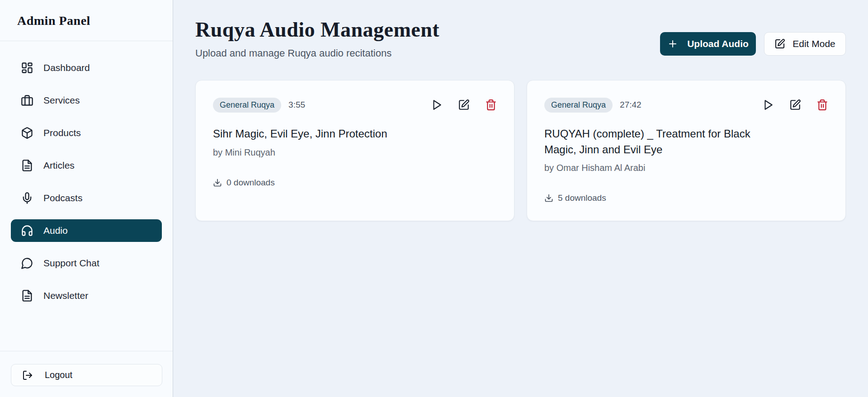 This screenshot has width=868, height=397. I want to click on sidebar-item-label: Articles, so click(59, 165).